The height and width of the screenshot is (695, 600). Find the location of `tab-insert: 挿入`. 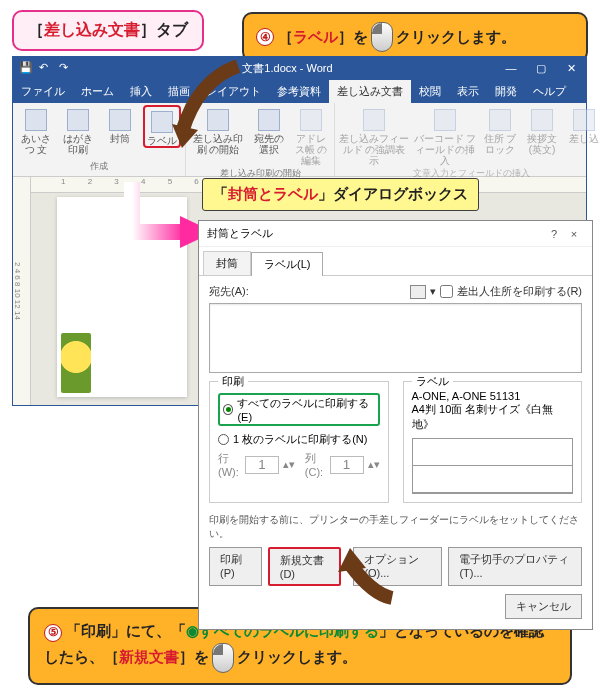

tab-insert: 挿入 is located at coordinates (141, 92).